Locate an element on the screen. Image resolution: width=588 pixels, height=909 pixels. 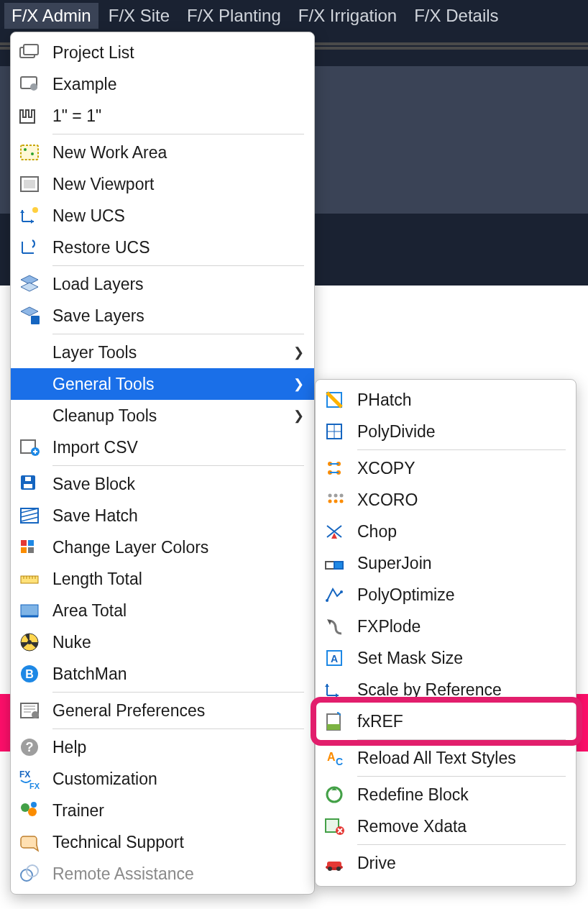
menu-item: New UCS is located at coordinates (162, 216).